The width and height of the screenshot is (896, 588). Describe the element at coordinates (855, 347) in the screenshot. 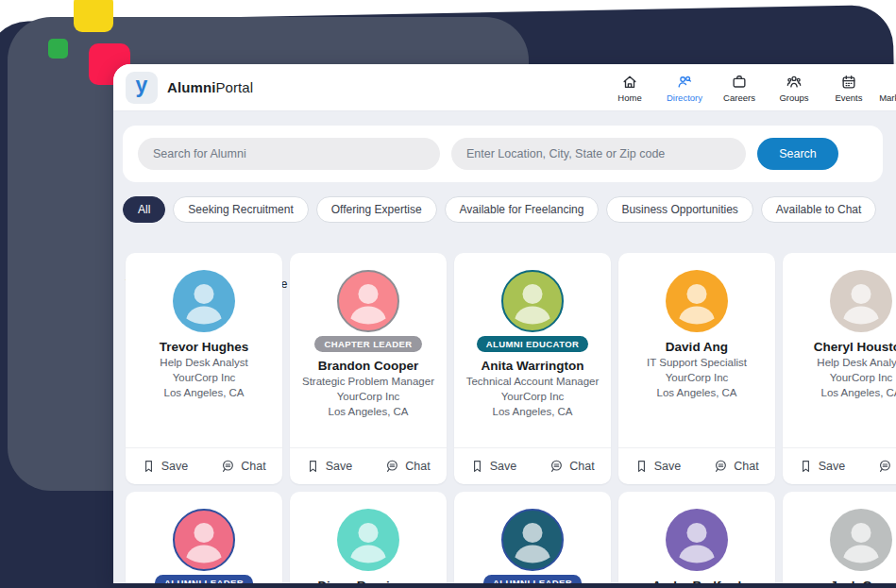

I see `member-name: Cheryl Houston` at that location.